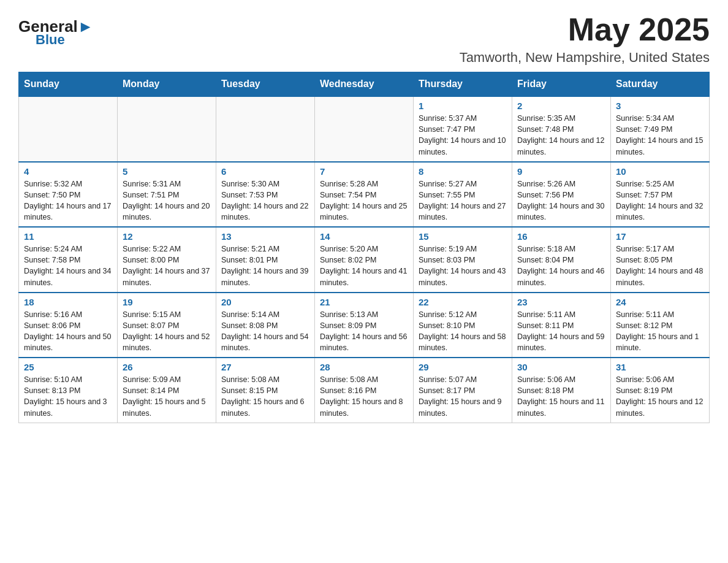 The height and width of the screenshot is (563, 728). I want to click on day-number: 20, so click(265, 302).